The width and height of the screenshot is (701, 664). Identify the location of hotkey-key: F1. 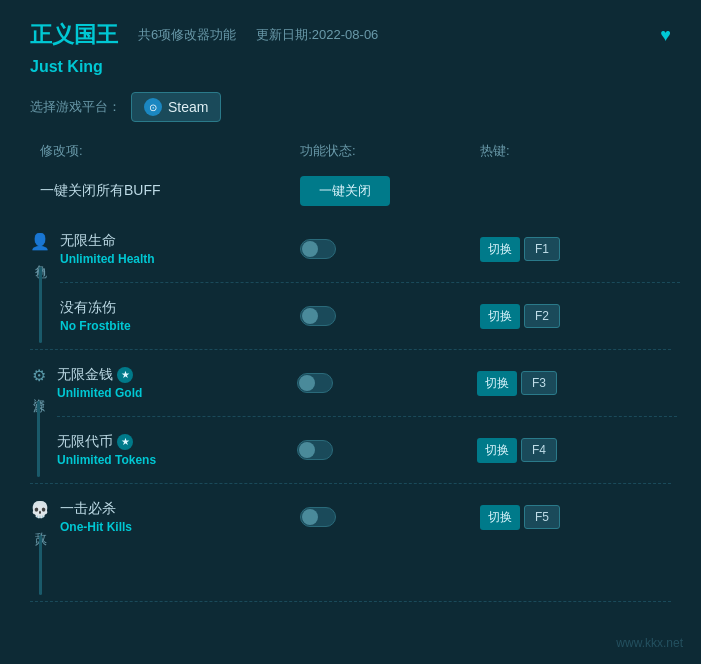
(542, 249).